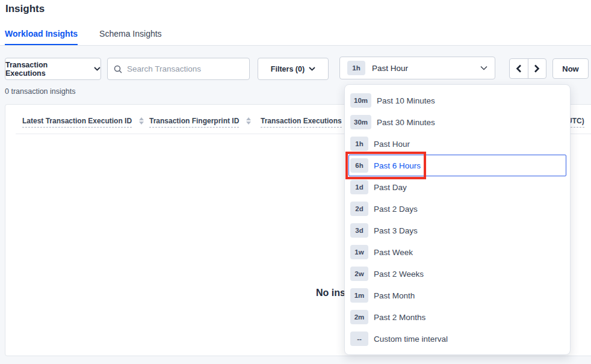  What do you see at coordinates (397, 166) in the screenshot?
I see `time-option-label: Past 6 Hours` at bounding box center [397, 166].